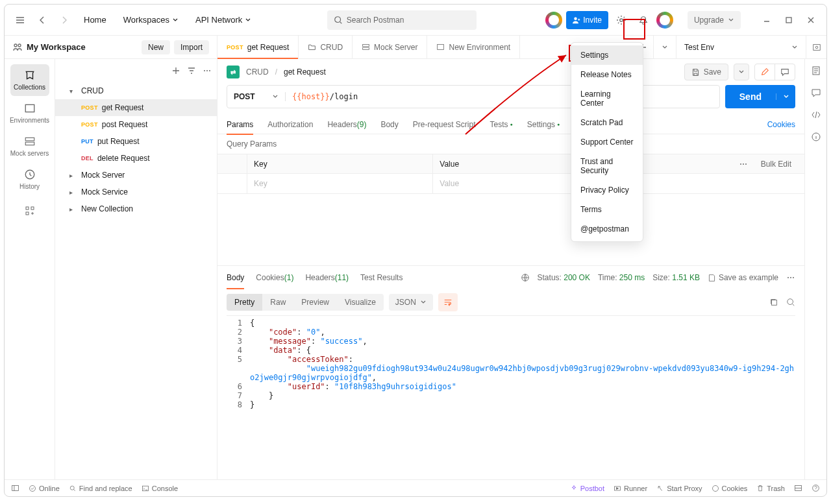 This screenshot has width=831, height=504. Describe the element at coordinates (223, 19) in the screenshot. I see `api-network-link: API Network` at that location.